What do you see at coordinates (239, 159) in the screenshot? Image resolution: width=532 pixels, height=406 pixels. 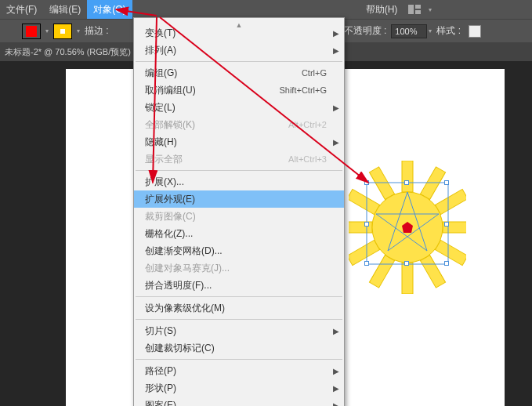 I see `menu-item-show-all: 显示全部Alt+Ctrl+3` at bounding box center [239, 159].